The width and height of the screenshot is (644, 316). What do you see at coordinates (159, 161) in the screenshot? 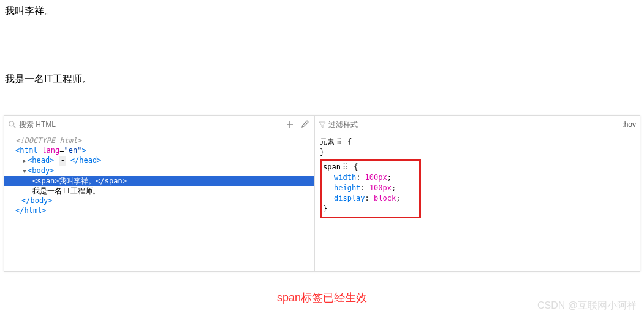
I see `head-node: ▶<head> ⋯ </head>` at bounding box center [159, 161].